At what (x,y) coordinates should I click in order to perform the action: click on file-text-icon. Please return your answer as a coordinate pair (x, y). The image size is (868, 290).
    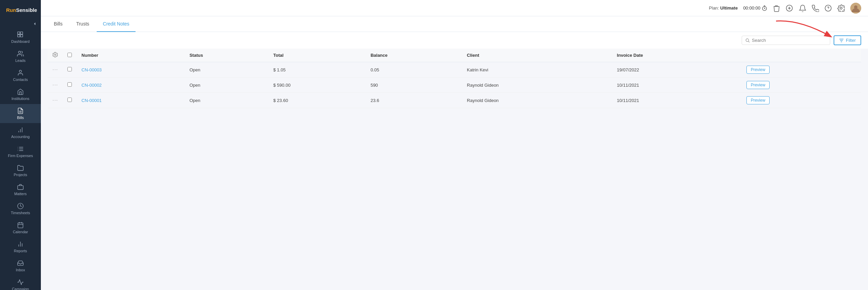
    Looking at the image, I should click on (20, 111).